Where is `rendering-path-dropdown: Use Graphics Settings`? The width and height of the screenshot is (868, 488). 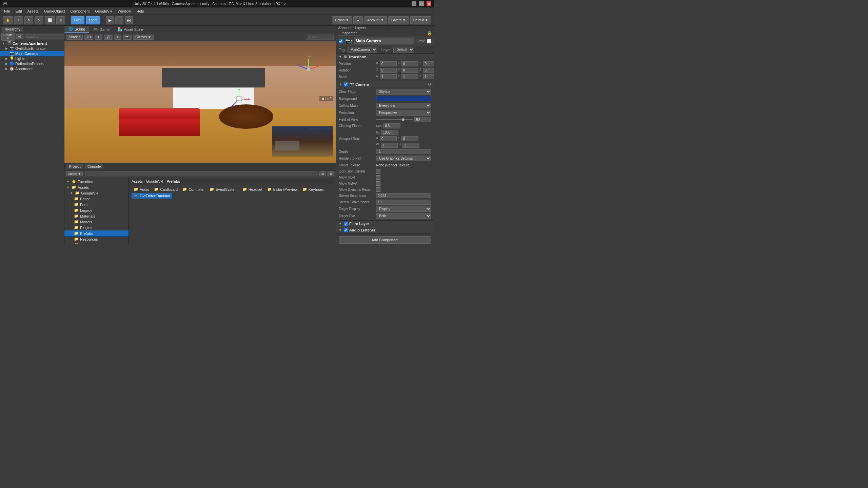
rendering-path-dropdown: Use Graphics Settings is located at coordinates (403, 159).